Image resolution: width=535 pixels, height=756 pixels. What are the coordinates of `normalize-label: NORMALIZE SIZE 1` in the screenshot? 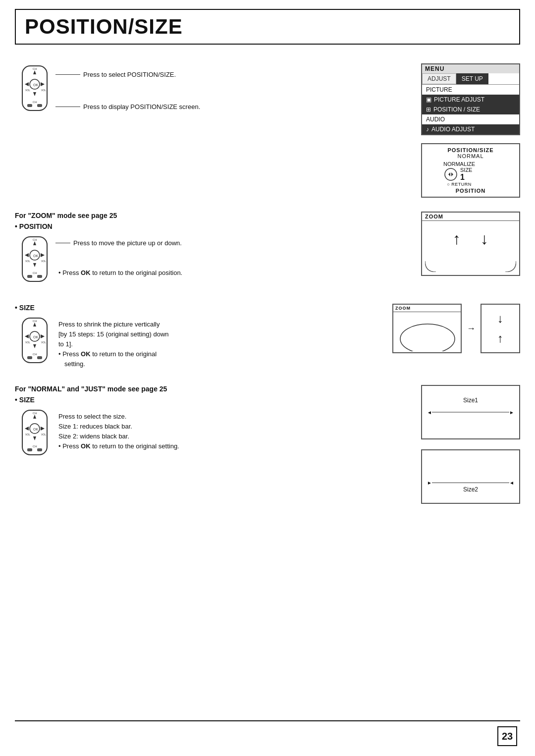 It's located at (459, 174).